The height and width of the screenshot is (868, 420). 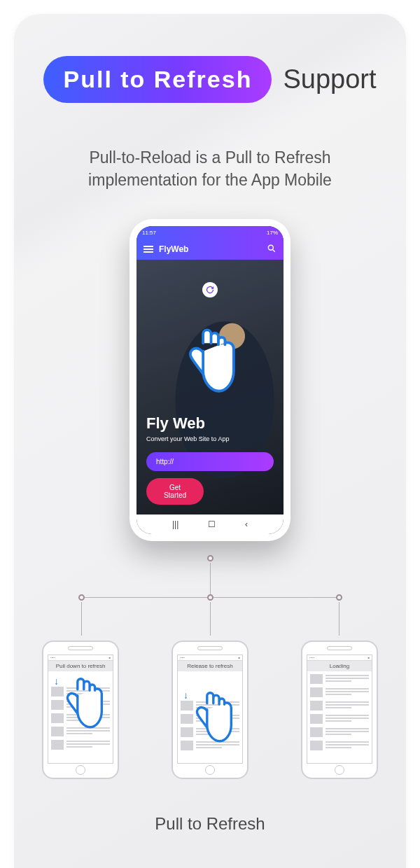 What do you see at coordinates (210, 710) in the screenshot?
I see `state-phones-row: •••••■ Pull down to refresh ↓` at bounding box center [210, 710].